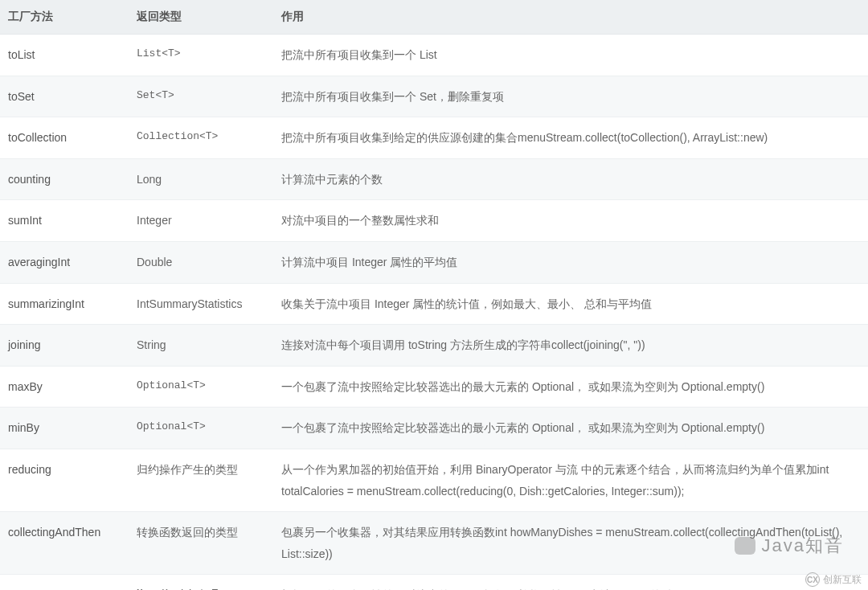 This screenshot has height=590, width=868. Describe the element at coordinates (64, 480) in the screenshot. I see `factory-method-cell: reducing` at that location.